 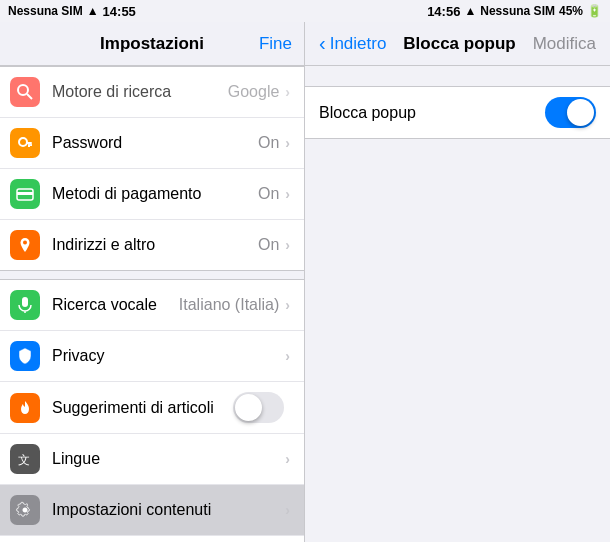 I want to click on nav-bar-right: ‹ Indietro Blocca popup Modifica, so click(x=458, y=44).